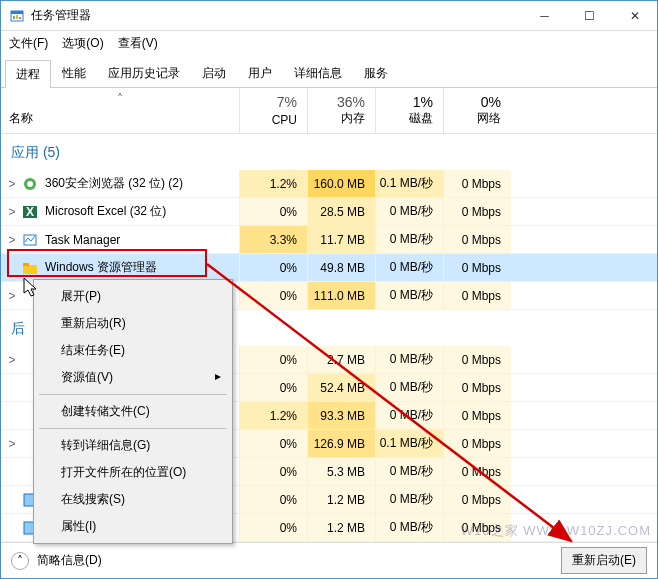  What do you see at coordinates (604, 560) in the screenshot?
I see `restart-button: 重新启动(E)` at bounding box center [604, 560].